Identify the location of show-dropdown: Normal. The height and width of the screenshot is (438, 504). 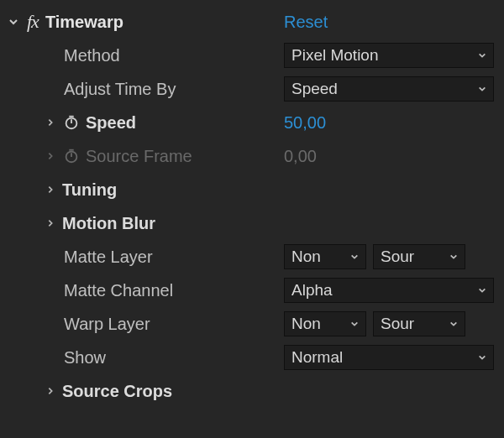
(389, 357).